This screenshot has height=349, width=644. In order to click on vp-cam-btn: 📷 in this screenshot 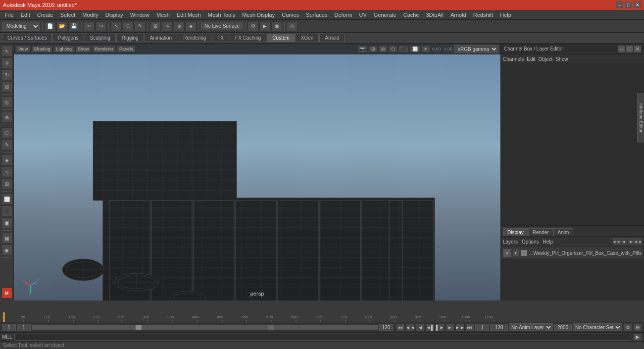, I will do `click(362, 49)`.